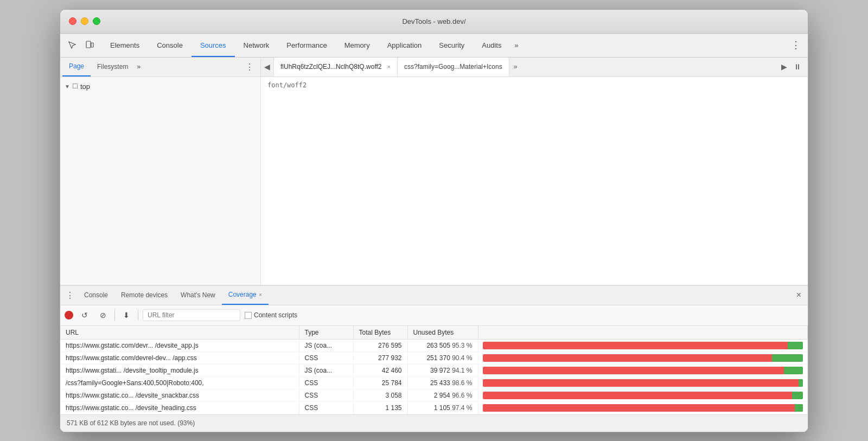 The height and width of the screenshot is (441, 868). What do you see at coordinates (492, 46) in the screenshot?
I see `tab-audits: Audits` at bounding box center [492, 46].